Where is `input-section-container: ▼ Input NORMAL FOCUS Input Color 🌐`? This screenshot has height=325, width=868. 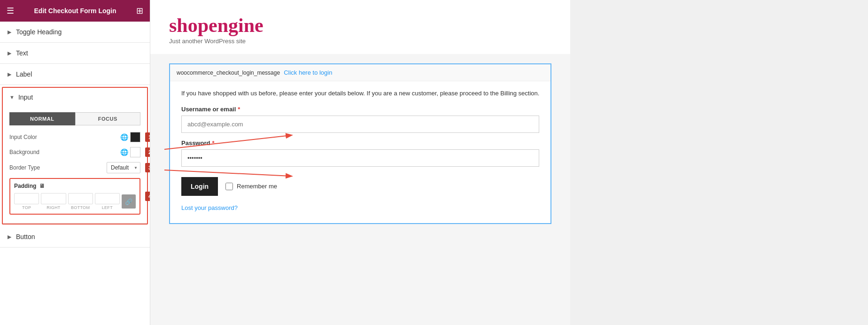 input-section-container: ▼ Input NORMAL FOCUS Input Color 🌐 is located at coordinates (75, 156).